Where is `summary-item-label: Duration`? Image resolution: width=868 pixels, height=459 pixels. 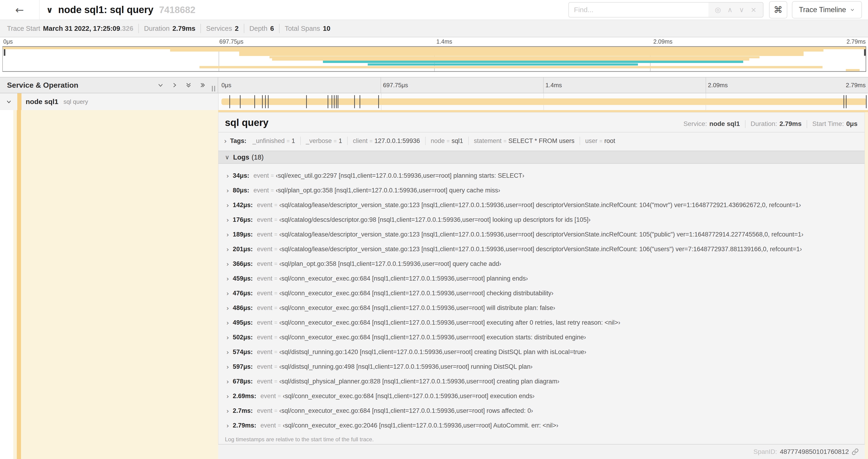
summary-item-label: Duration is located at coordinates (157, 28).